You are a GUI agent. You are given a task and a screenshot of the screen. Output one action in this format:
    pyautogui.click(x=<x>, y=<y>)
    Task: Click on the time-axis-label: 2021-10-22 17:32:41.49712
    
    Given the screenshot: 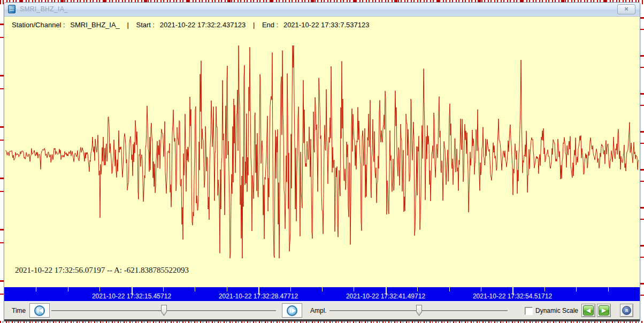 What is the action you would take?
    pyautogui.click(x=386, y=296)
    